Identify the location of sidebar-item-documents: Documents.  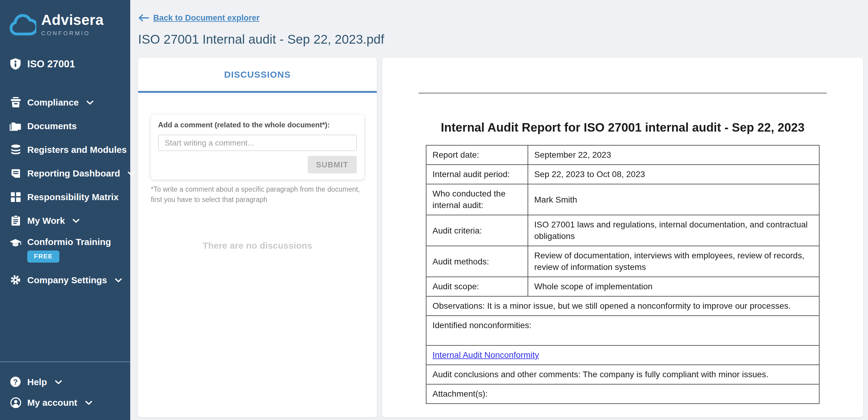
(65, 126).